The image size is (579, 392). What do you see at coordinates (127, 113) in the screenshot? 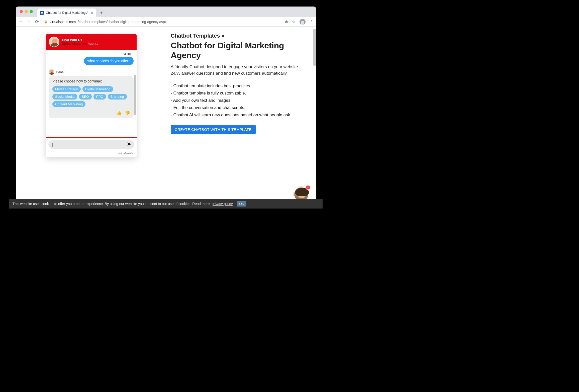
I see `thumbs-down-icon: 👎` at bounding box center [127, 113].